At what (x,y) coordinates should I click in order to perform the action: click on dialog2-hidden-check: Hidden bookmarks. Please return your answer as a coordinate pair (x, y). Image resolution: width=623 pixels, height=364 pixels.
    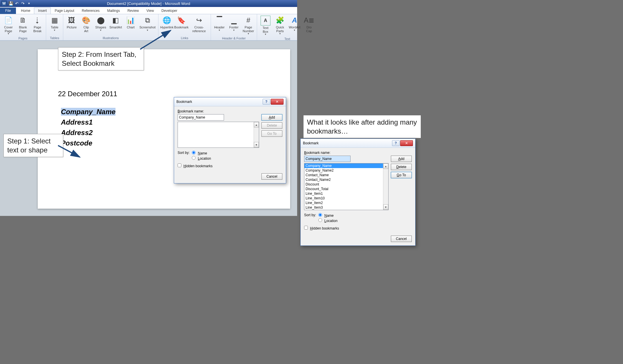
    Looking at the image, I should click on (322, 228).